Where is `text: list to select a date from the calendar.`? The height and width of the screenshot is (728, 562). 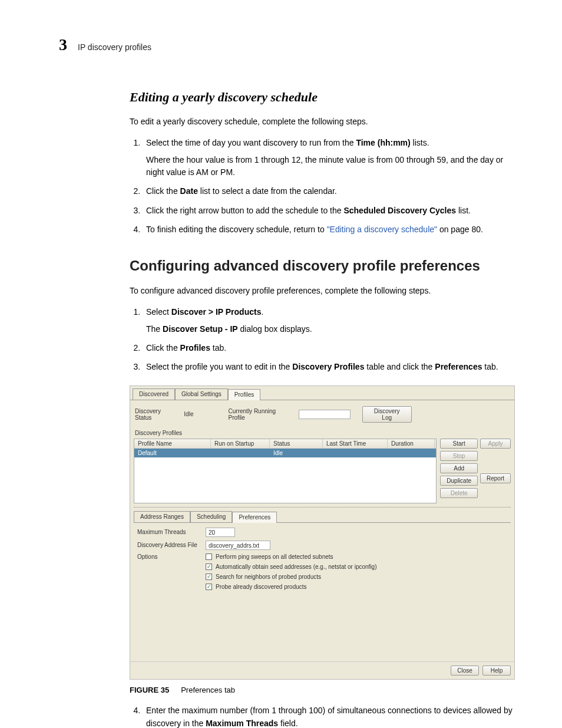 text: list to select a date from the calendar. is located at coordinates (267, 191).